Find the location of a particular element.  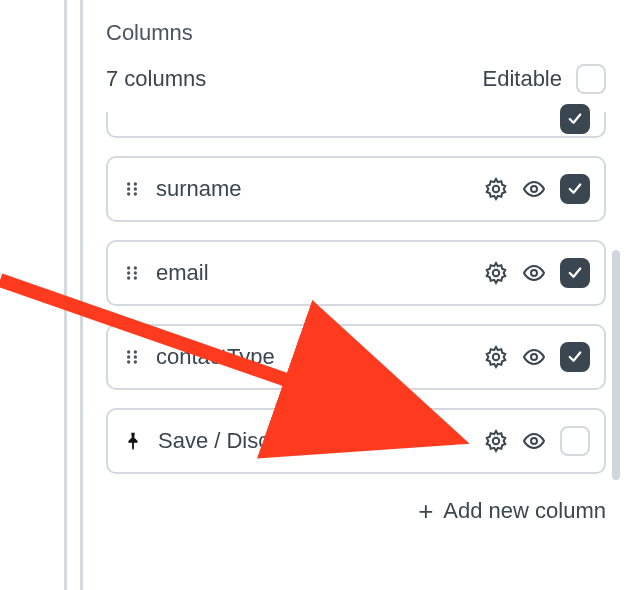

scrollbar-thumb is located at coordinates (616, 365).